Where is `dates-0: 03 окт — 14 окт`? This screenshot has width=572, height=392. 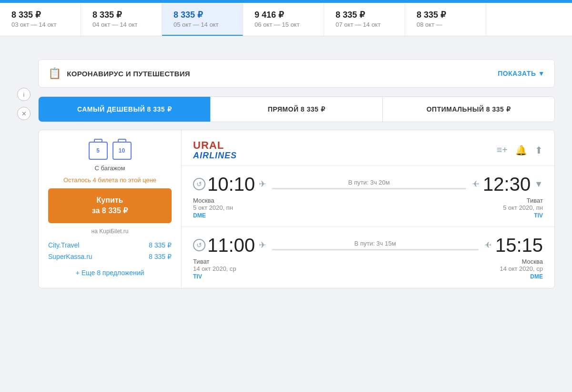
dates-0: 03 окт — 14 окт is located at coordinates (40, 25).